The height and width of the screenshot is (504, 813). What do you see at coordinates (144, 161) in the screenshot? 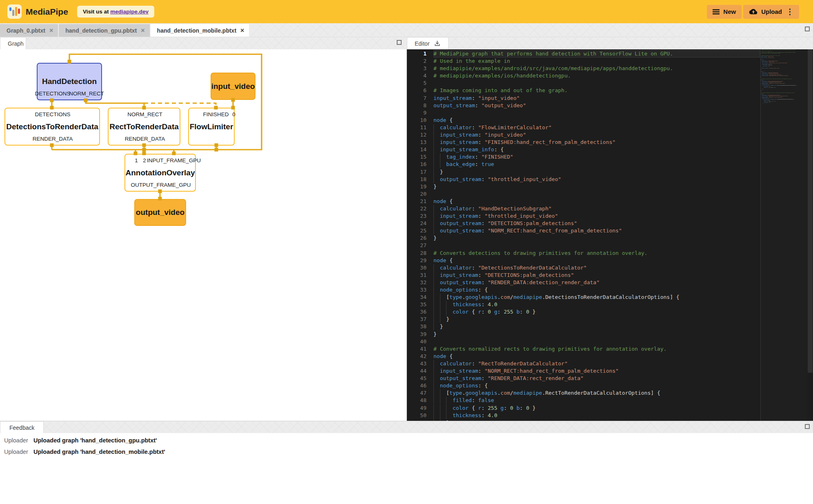
I see `node-port: 2` at bounding box center [144, 161].